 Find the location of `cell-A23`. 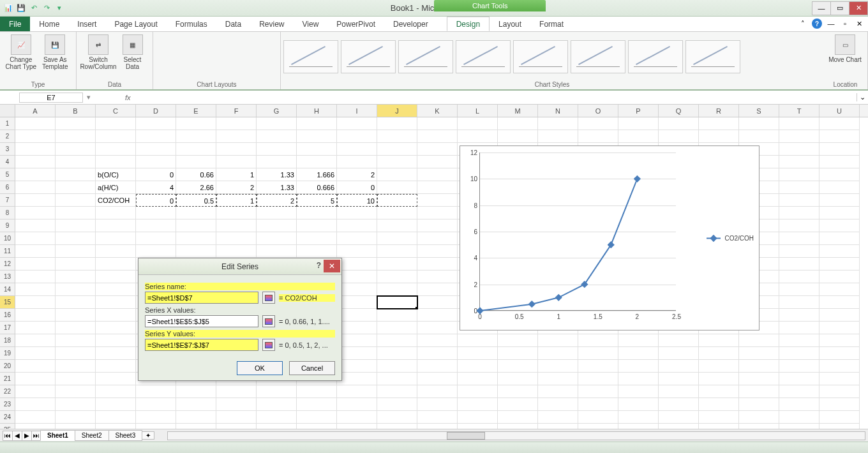

cell-A23 is located at coordinates (36, 405).